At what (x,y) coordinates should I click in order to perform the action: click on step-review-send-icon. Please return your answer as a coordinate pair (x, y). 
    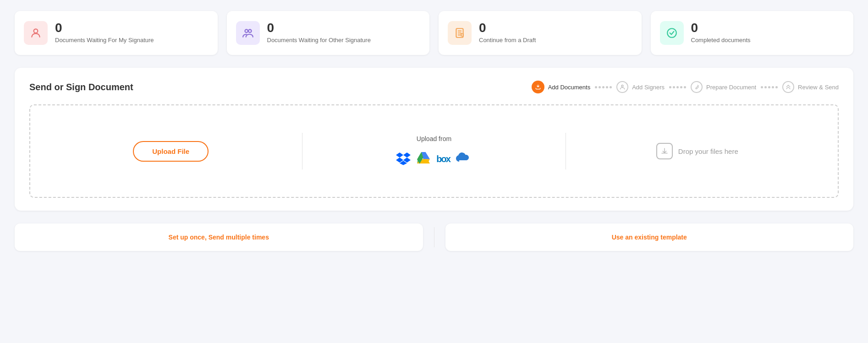
    Looking at the image, I should click on (788, 87).